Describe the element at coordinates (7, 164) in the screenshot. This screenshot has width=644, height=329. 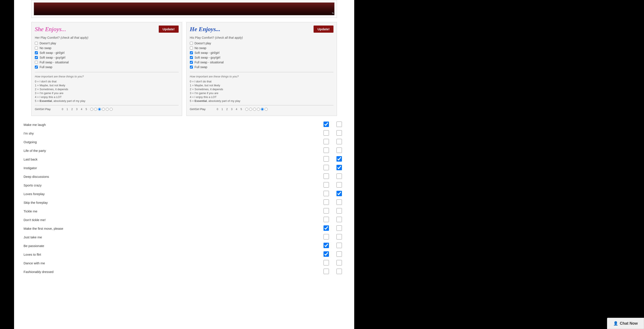
I see `left-sidebar` at that location.